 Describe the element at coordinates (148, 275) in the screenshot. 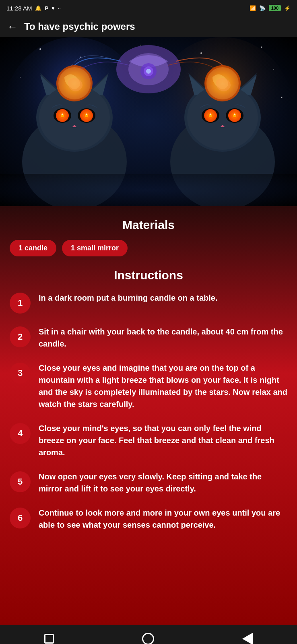

I see `instructions-title: Instructions` at that location.